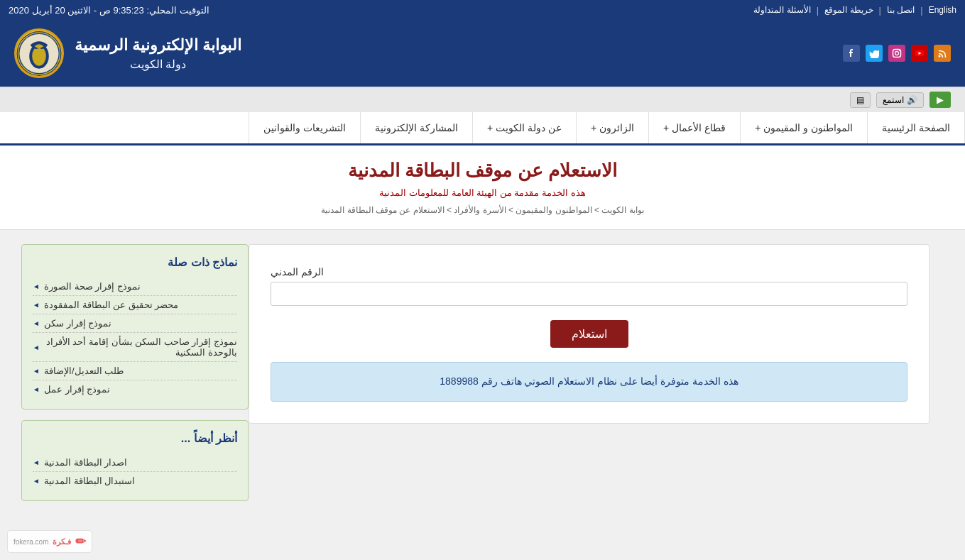 This screenshot has width=965, height=560. What do you see at coordinates (297, 272) in the screenshot?
I see `civil-id-label: الرقم المدني` at bounding box center [297, 272].